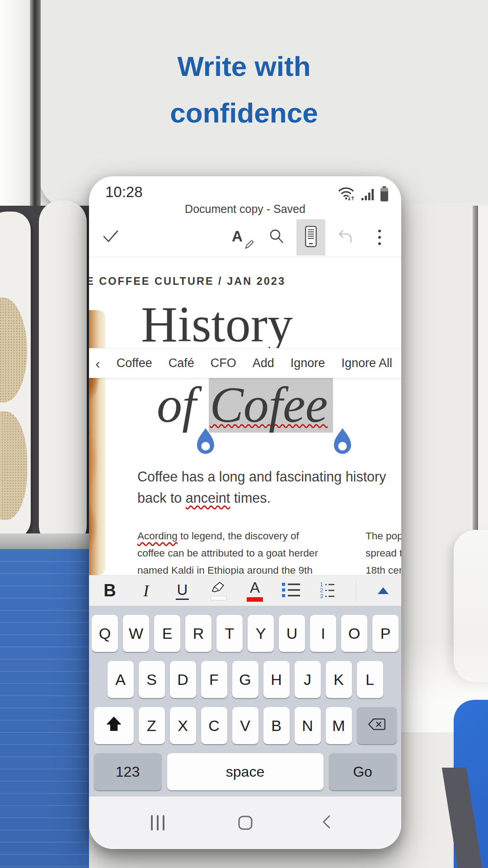  I want to click on document-column-left: Acording to legend, the discovery of cof…, so click(228, 552).